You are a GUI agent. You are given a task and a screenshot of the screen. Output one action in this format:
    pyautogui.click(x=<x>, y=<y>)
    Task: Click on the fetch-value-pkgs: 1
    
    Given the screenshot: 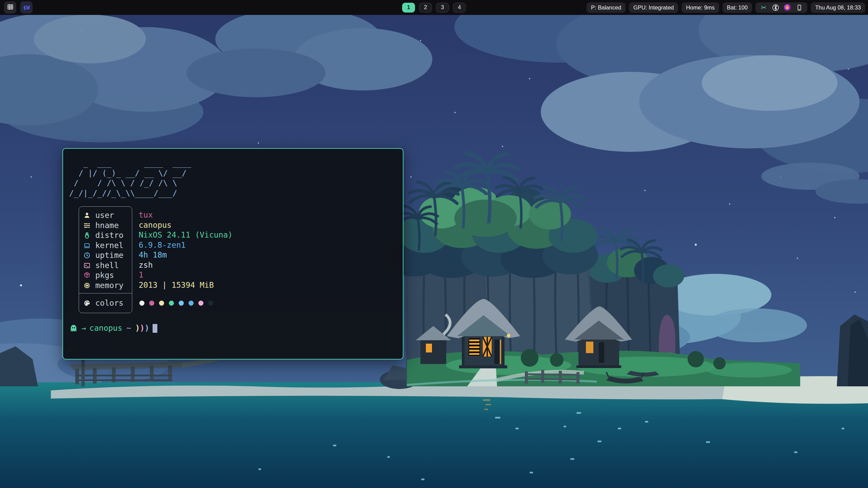 What is the action you would take?
    pyautogui.click(x=267, y=275)
    